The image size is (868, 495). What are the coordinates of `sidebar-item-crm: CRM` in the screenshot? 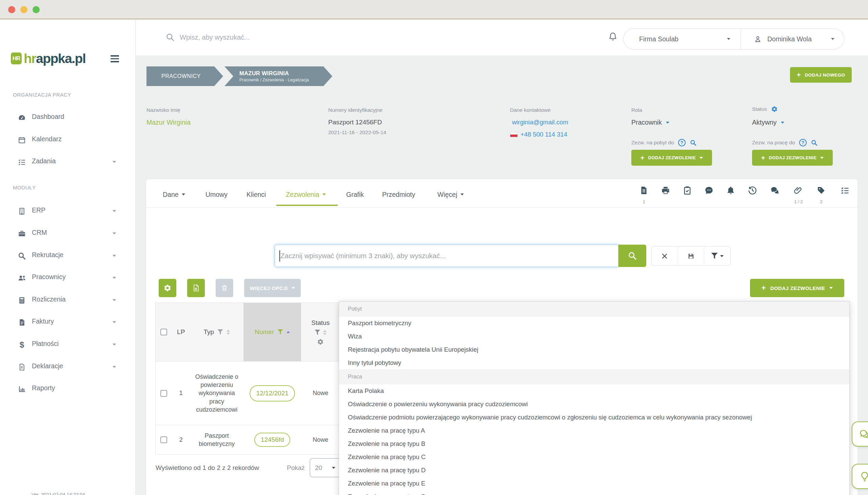 It's located at (68, 234).